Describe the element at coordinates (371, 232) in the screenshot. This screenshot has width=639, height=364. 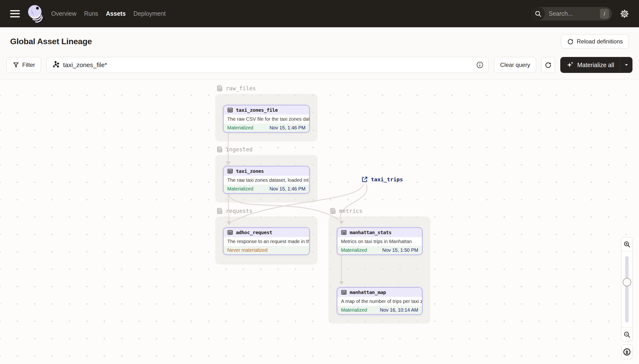
I see `asset-name: manhattan_stats` at that location.